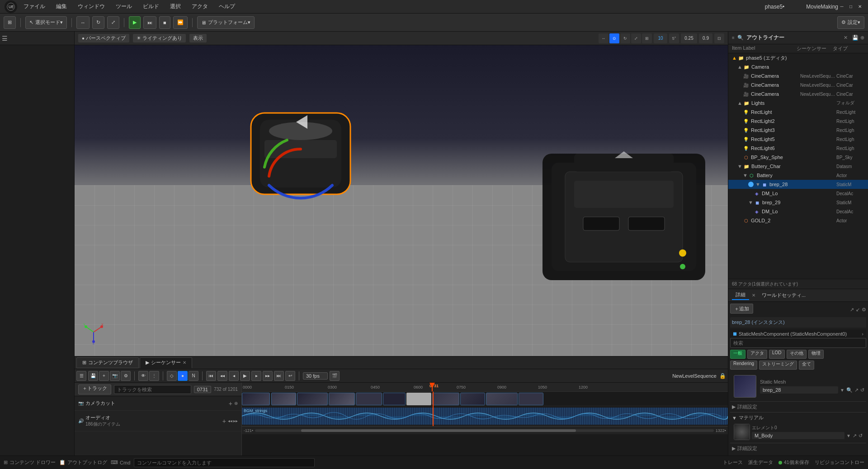 The height and width of the screenshot is (469, 868). Describe the element at coordinates (798, 436) in the screenshot. I see `material-name: M_Body` at that location.